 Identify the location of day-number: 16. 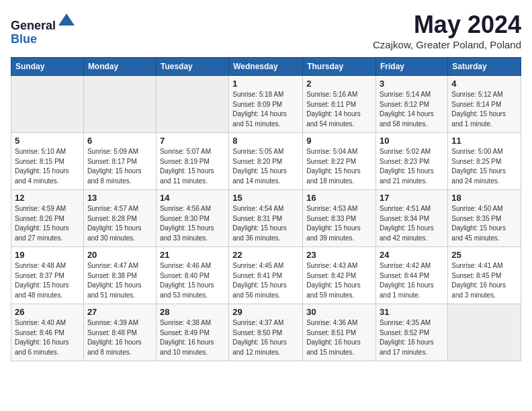
(339, 197).